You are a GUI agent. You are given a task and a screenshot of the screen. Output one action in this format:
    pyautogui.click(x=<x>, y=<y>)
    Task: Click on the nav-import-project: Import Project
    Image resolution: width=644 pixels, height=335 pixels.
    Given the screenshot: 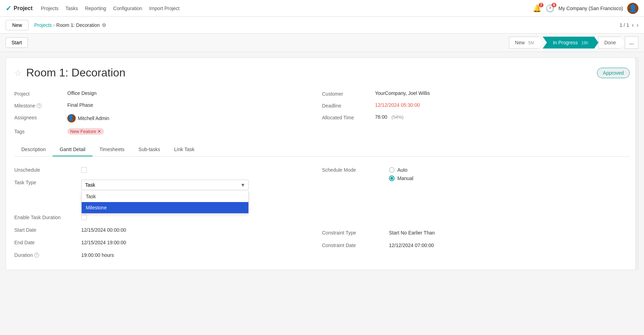 What is the action you would take?
    pyautogui.click(x=165, y=8)
    